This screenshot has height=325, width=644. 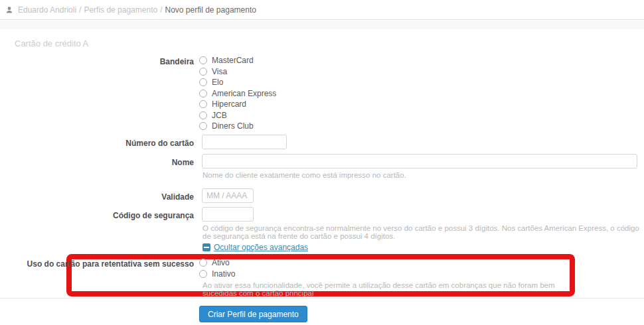 What do you see at coordinates (97, 216) in the screenshot?
I see `security-code-label: Código de segurança` at bounding box center [97, 216].